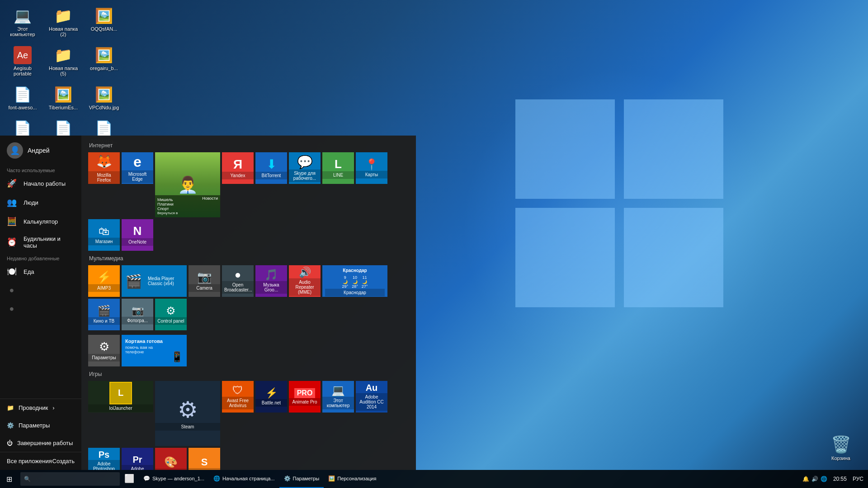  Describe the element at coordinates (238, 397) in the screenshot. I see `tile-avast: 🛡 Avast Free Antivirus` at that location.